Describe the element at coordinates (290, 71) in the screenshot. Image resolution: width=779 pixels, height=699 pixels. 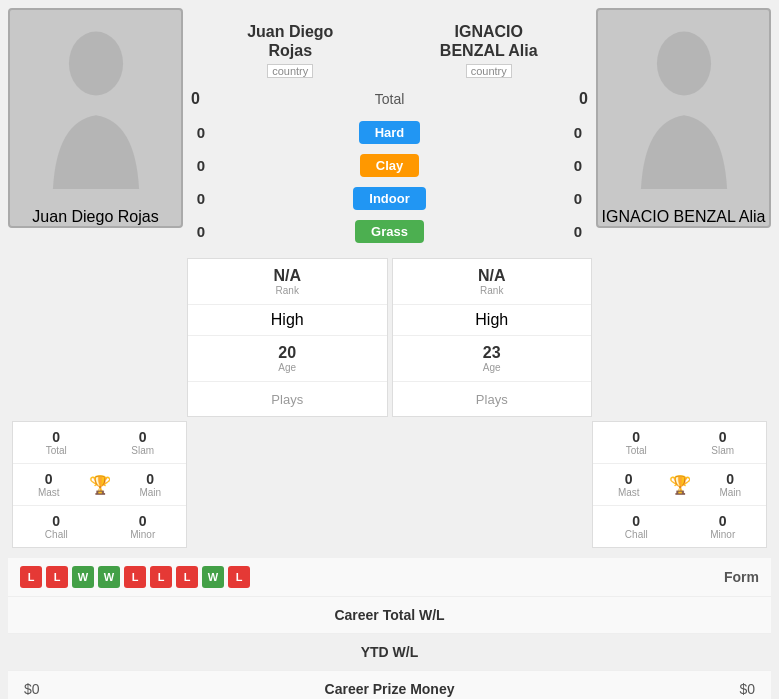
I see `player1-country: country` at that location.